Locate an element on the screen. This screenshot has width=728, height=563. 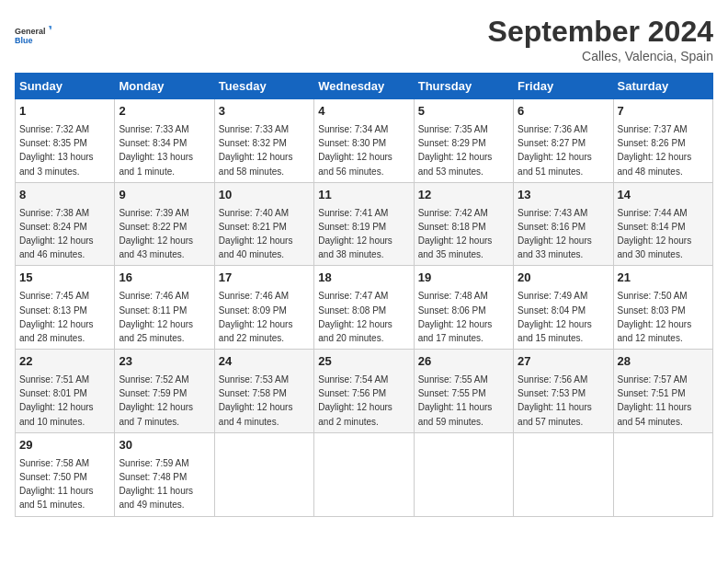
day-info: Sunrise: 7:49 AMSunset: 8:04 PMDaylight:… is located at coordinates (555, 316).